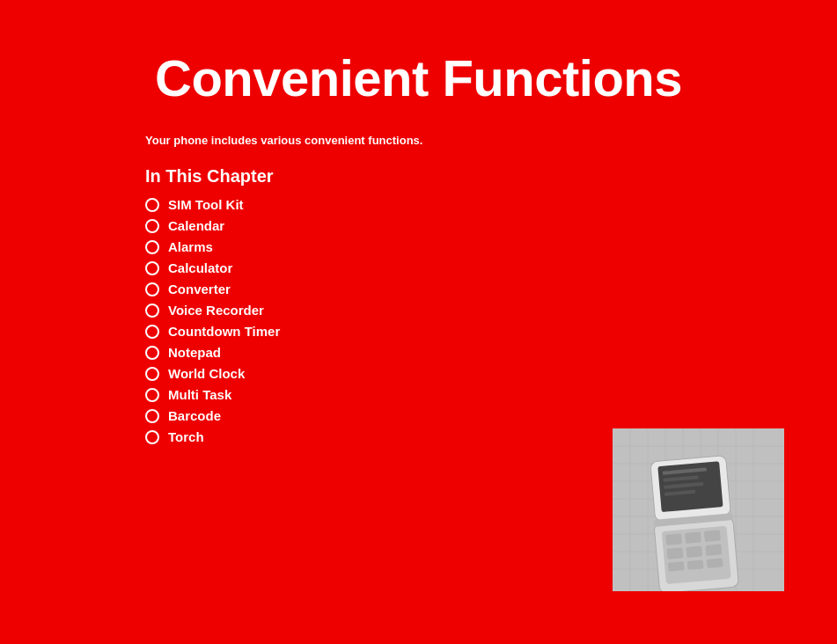 This screenshot has height=644, width=837. What do you see at coordinates (491, 176) in the screenshot?
I see `chapter-heading: In This Chapter` at bounding box center [491, 176].